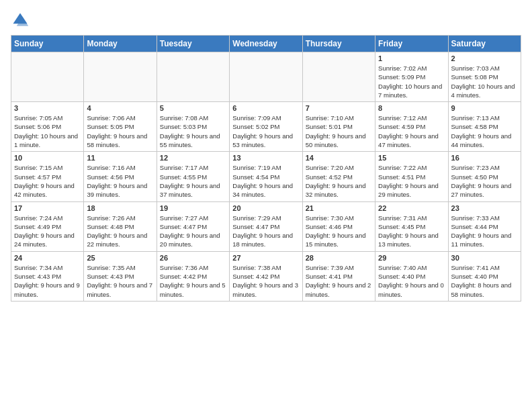 The width and height of the screenshot is (532, 411). Describe the element at coordinates (266, 127) in the screenshot. I see `calendar-cell: 6Sunrise: 7:09 AM Sunset: 5:02 PM Daylig…` at that location.